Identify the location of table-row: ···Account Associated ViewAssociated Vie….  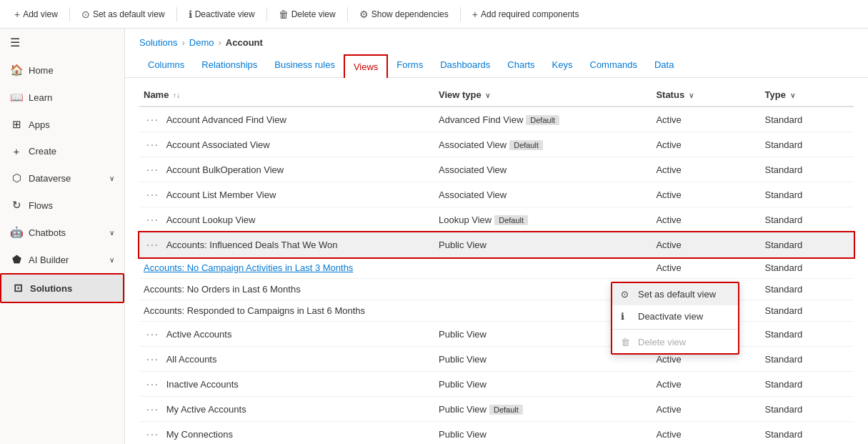
(497, 144).